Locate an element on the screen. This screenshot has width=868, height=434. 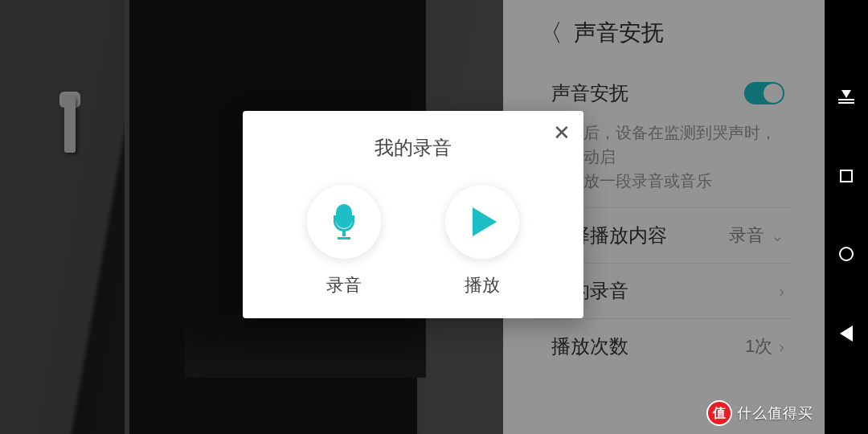
record-button is located at coordinates (344, 222).